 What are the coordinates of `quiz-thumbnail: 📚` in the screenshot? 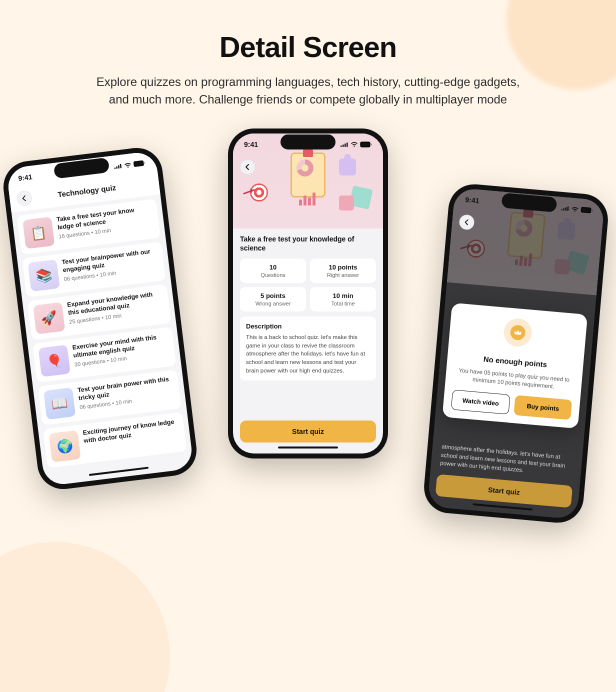 It's located at (44, 275).